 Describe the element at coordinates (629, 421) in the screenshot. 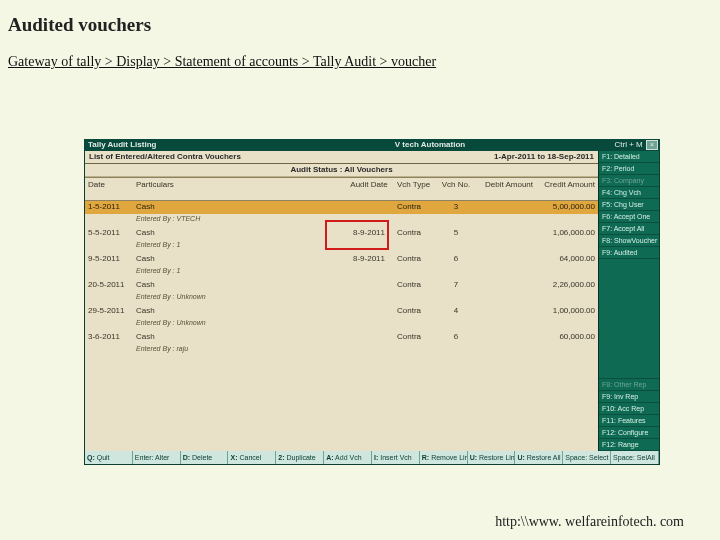

I see `sidebar-button: F11: Features` at that location.